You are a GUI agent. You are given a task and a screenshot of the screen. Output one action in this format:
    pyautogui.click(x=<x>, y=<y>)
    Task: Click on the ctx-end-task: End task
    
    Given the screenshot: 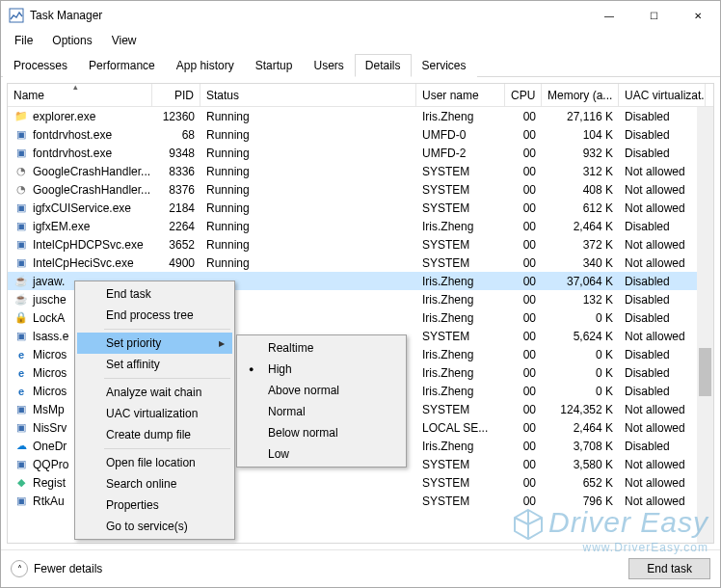 What is the action you would take?
    pyautogui.click(x=154, y=294)
    